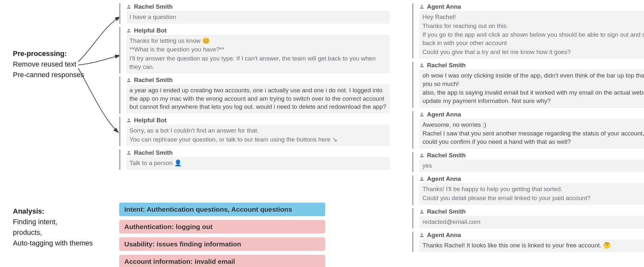 Image resolution: width=644 pixels, height=267 pixels. Describe the element at coordinates (101, 91) in the screenshot. I see `arrows-preprocessing` at that location.